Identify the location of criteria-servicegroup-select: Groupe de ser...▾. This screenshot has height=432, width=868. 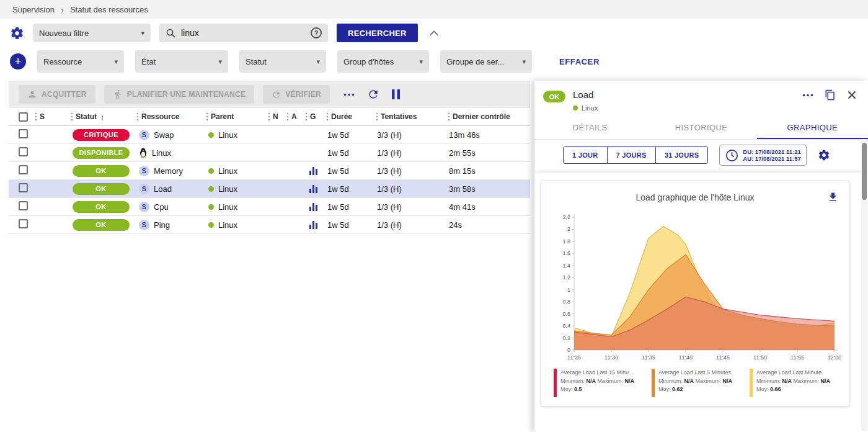
(486, 61).